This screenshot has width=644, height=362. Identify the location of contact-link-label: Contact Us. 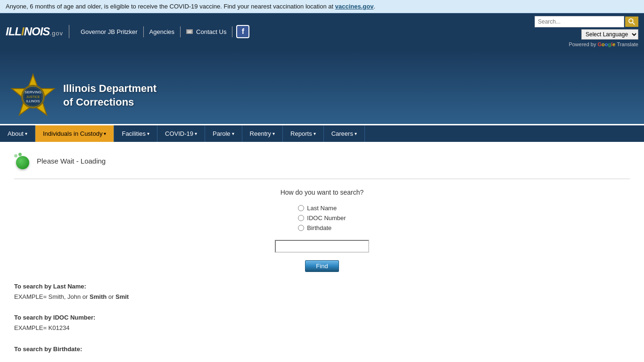
(211, 32).